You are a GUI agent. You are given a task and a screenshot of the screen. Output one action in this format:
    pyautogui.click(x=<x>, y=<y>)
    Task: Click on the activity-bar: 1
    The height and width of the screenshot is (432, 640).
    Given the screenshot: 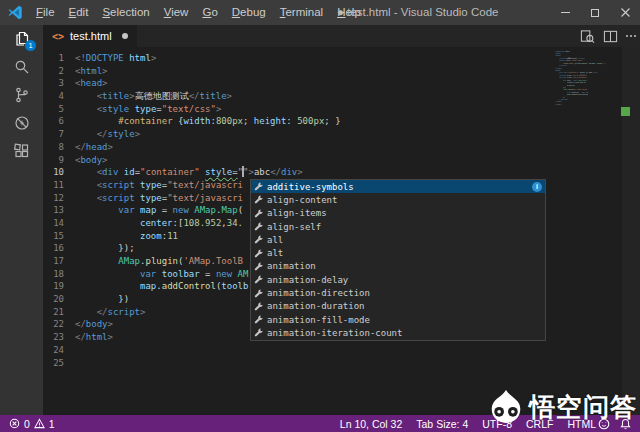 What is the action you would take?
    pyautogui.click(x=22, y=220)
    